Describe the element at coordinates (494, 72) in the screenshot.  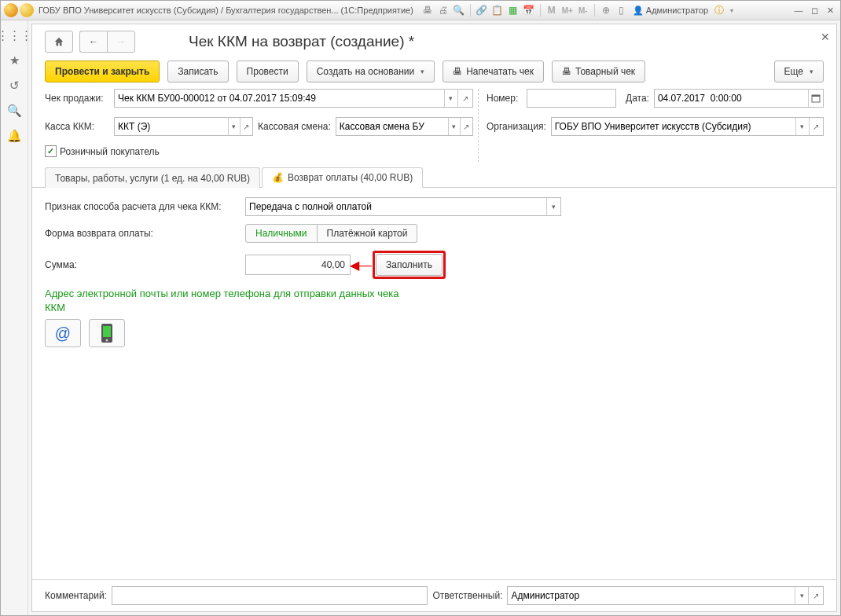
I see `print-check-button: 🖶Напечатать чек` at that location.